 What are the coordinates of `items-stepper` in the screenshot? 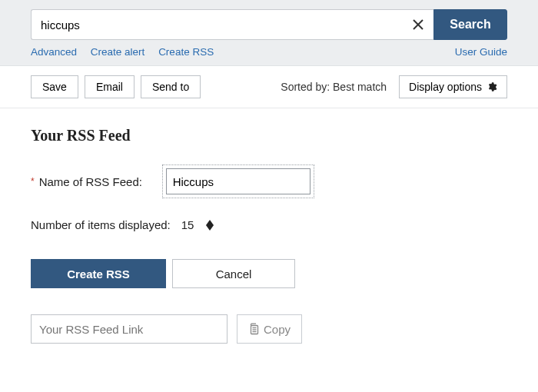 It's located at (210, 225).